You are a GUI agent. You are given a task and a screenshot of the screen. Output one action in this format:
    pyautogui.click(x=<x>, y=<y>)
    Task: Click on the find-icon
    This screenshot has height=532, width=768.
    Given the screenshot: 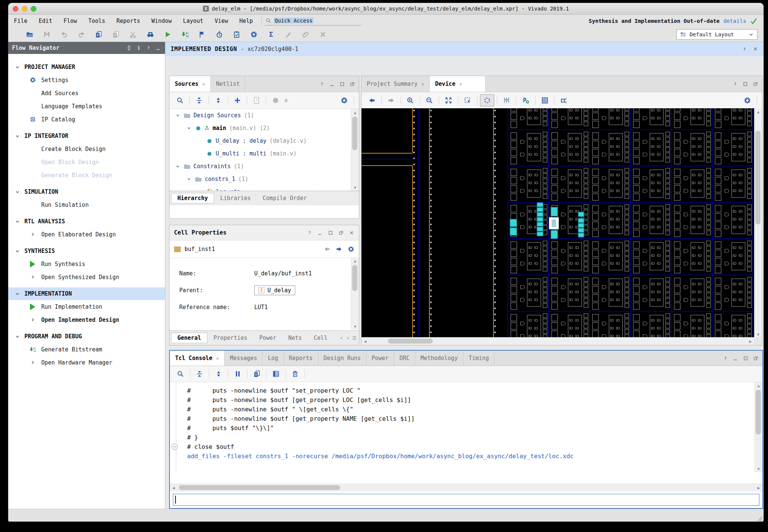 What is the action you would take?
    pyautogui.click(x=150, y=34)
    